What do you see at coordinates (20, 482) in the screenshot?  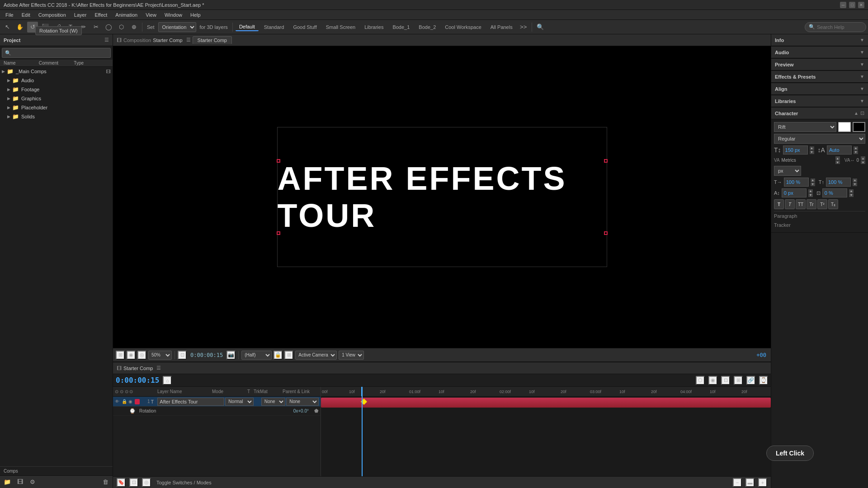 I see `project-new-comp-btn: 🎞` at bounding box center [20, 482].